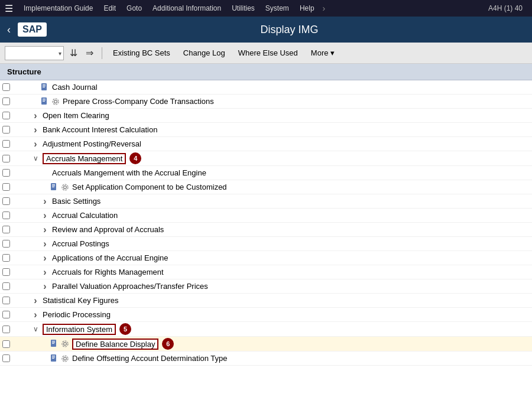 The height and width of the screenshot is (397, 532). What do you see at coordinates (80, 300) in the screenshot?
I see `row-label: Statistical Key Figures` at bounding box center [80, 300].